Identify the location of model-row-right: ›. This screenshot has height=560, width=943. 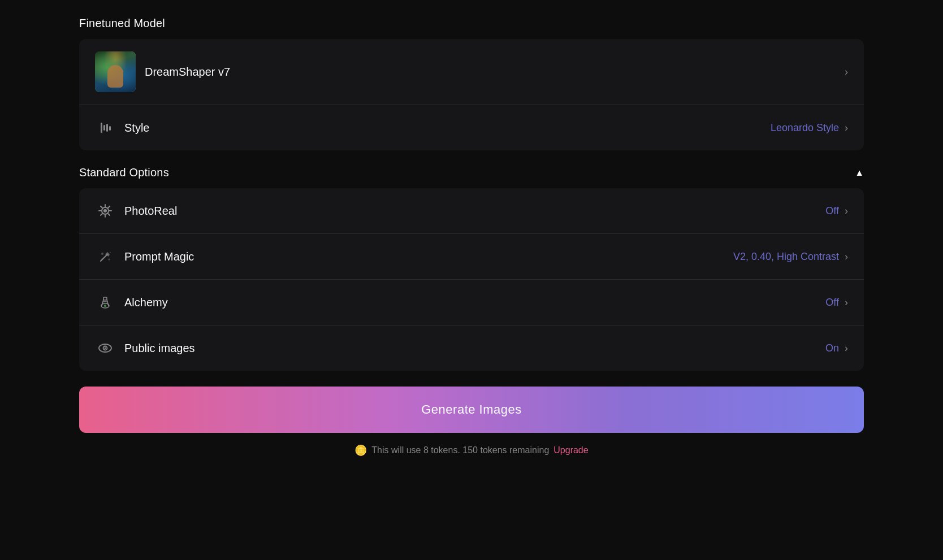
(846, 72).